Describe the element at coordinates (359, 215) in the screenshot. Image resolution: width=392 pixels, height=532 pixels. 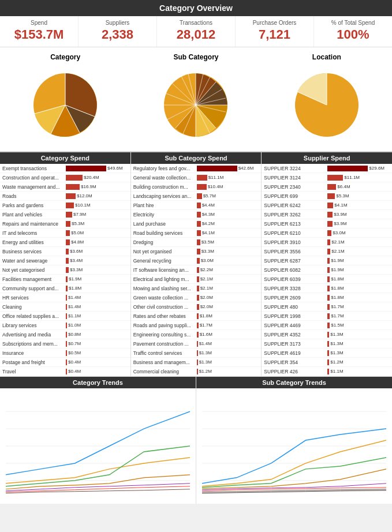
I see `row-bar-area: $3.9M` at that location.